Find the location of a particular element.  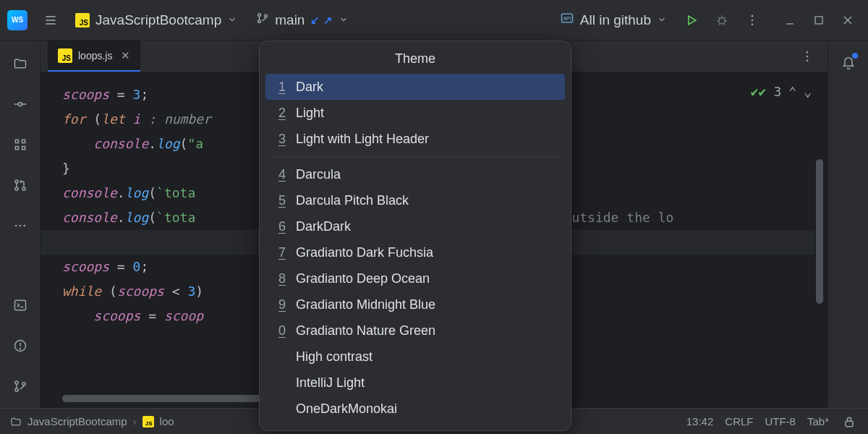

theme-shortcut-number: 7 is located at coordinates (281, 253).